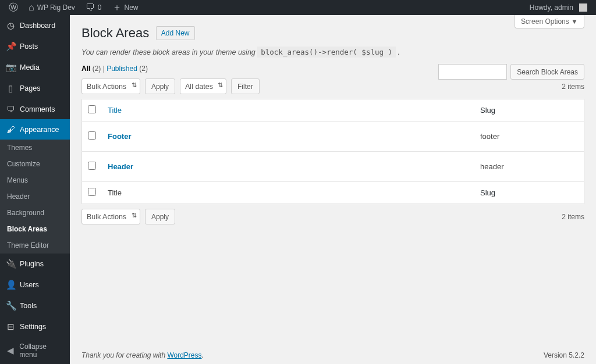  Describe the element at coordinates (127, 69) in the screenshot. I see `view-published: Published (2)` at that location.